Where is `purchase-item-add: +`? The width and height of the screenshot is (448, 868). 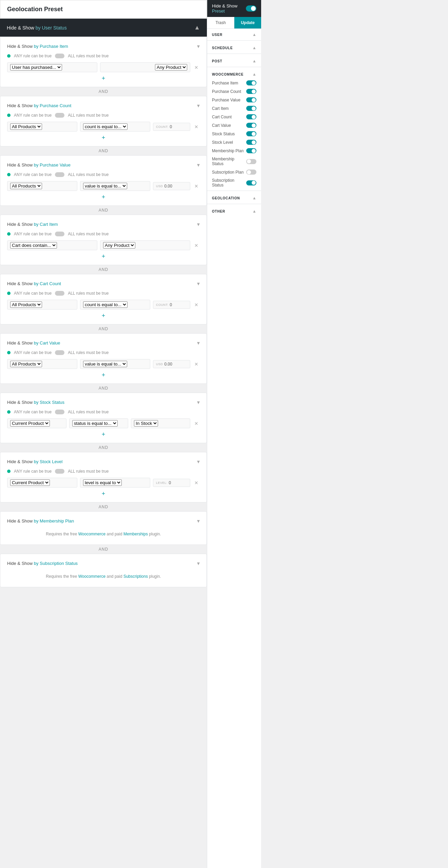 purchase-item-add: + is located at coordinates (103, 79).